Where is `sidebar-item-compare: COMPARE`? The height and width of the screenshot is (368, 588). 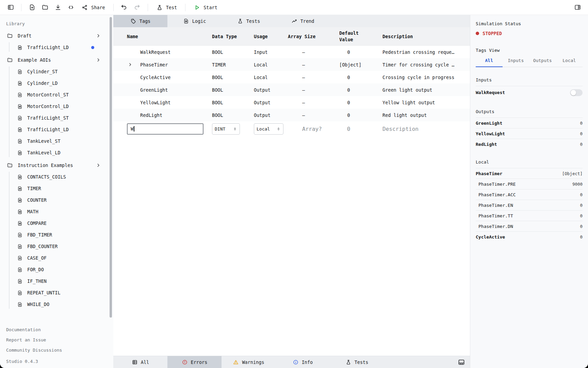 sidebar-item-compare: COMPARE is located at coordinates (56, 223).